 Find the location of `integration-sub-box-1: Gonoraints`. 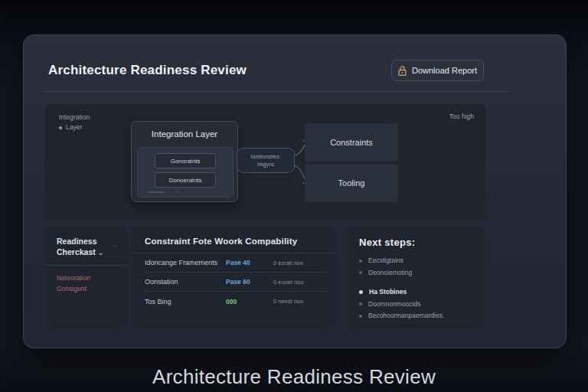

integration-sub-box-1: Gonoraints is located at coordinates (185, 161).